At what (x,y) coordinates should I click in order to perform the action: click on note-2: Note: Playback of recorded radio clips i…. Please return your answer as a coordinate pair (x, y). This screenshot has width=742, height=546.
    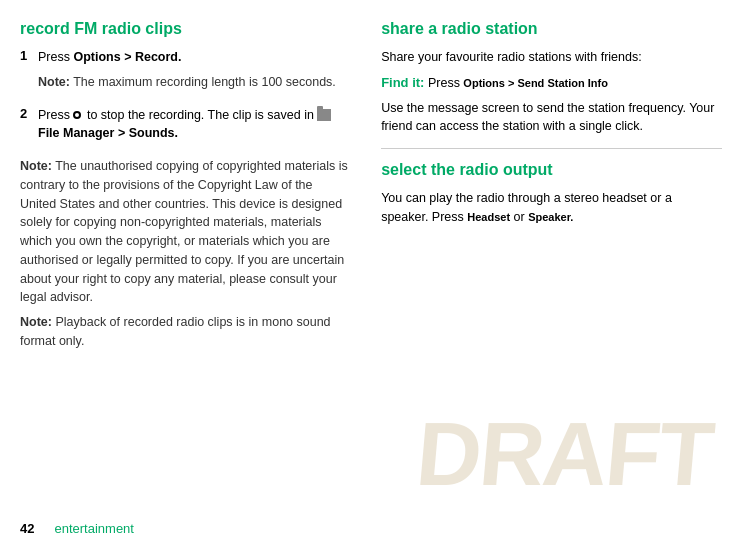
    Looking at the image, I should click on (186, 332).